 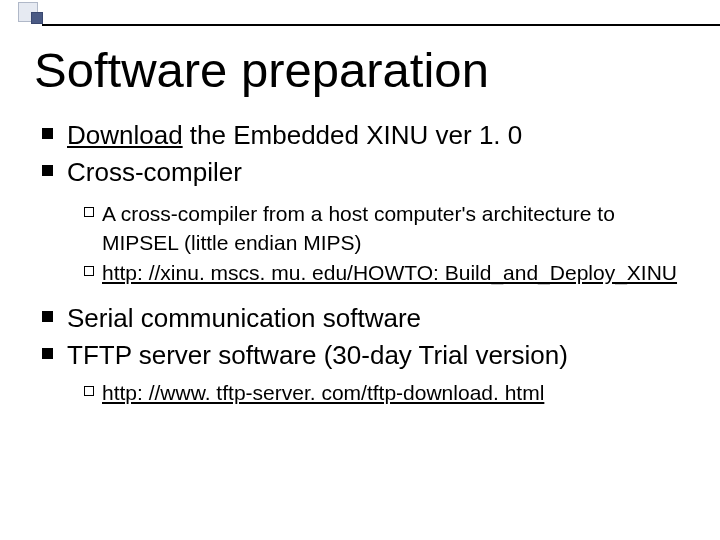 I want to click on slide-title: Software preparation, so click(x=262, y=70).